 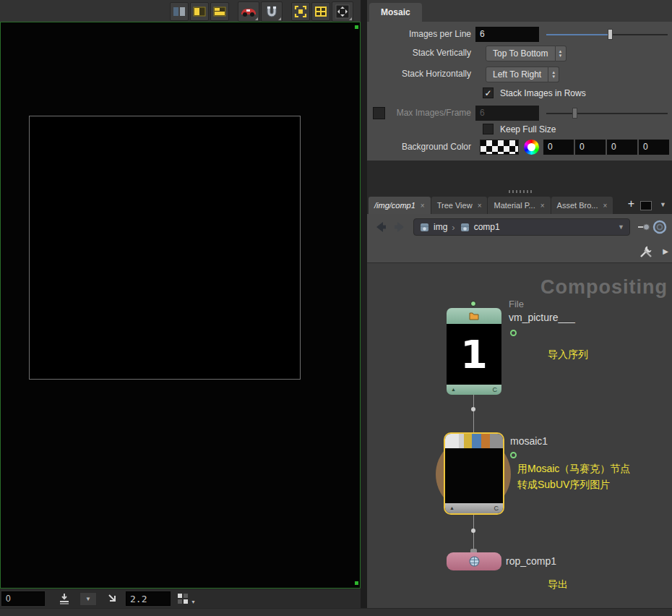 I want to click on background-checker-button: ▼, so click(x=183, y=599).